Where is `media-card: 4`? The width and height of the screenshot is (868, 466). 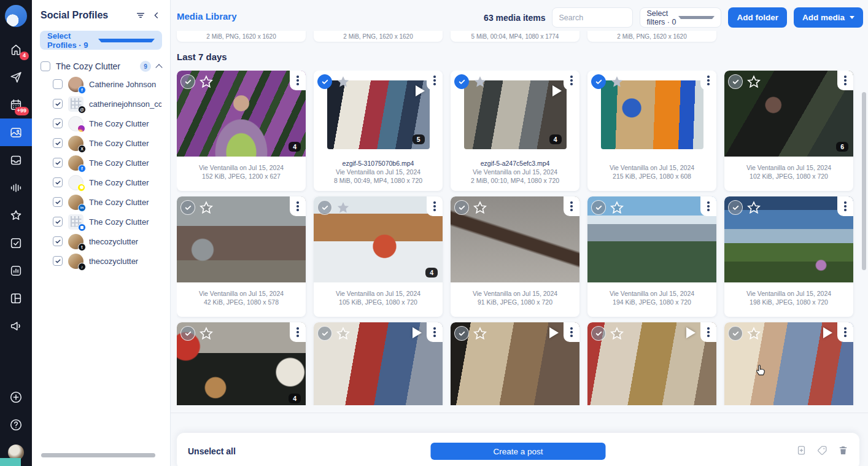 media-card: 4 is located at coordinates (241, 363).